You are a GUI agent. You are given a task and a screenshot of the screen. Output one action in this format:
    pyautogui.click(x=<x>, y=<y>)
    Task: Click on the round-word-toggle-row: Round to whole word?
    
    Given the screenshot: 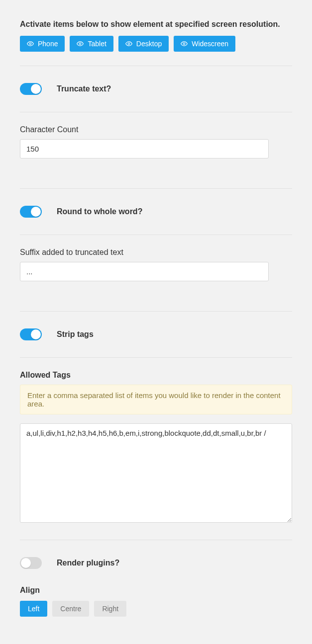 What is the action you would take?
    pyautogui.click(x=156, y=212)
    